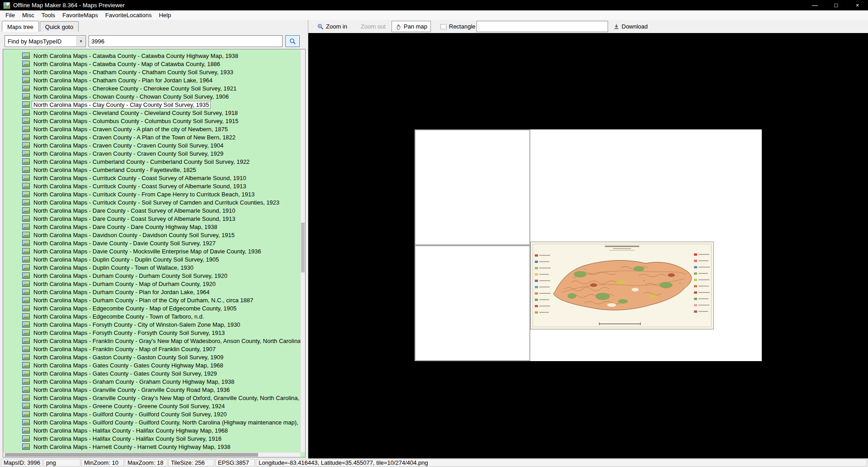 The height and width of the screenshot is (467, 868). What do you see at coordinates (161, 324) in the screenshot?
I see `tree-item: North Carolina Maps - Forsyth County - C…` at bounding box center [161, 324].